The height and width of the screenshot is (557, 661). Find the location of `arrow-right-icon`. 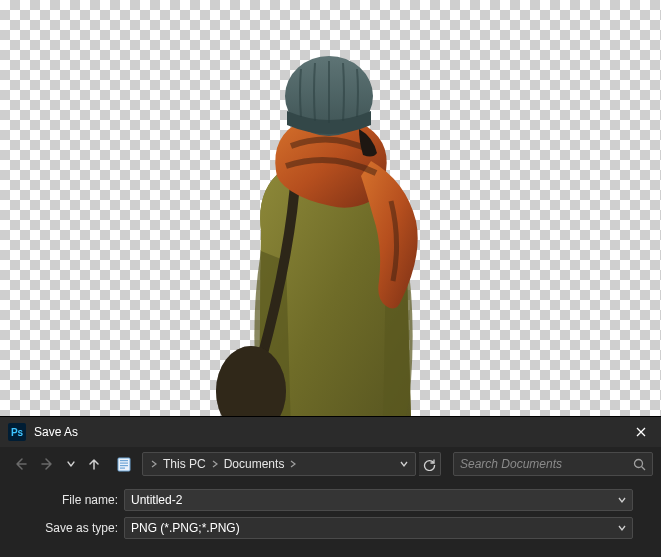

arrow-right-icon is located at coordinates (48, 464).